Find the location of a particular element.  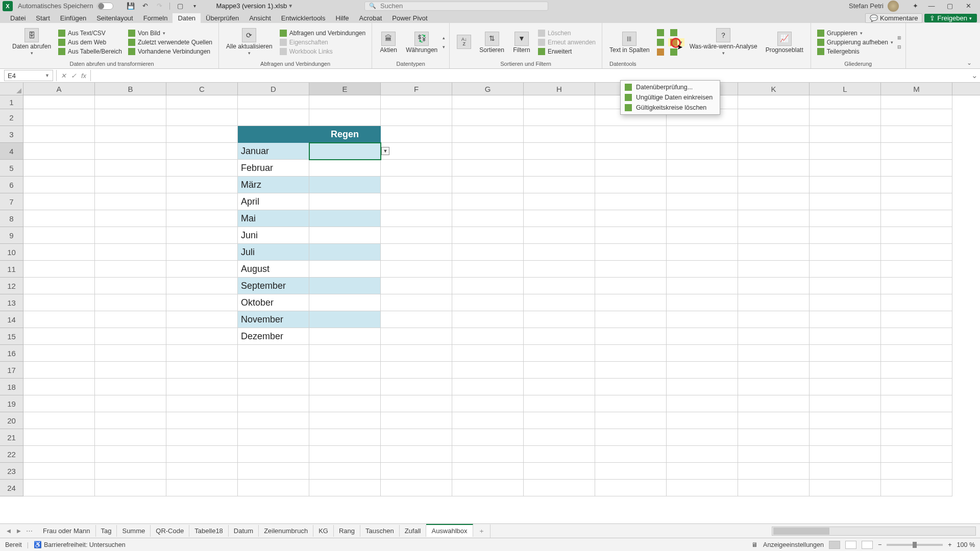

cell-J23 is located at coordinates (702, 471).